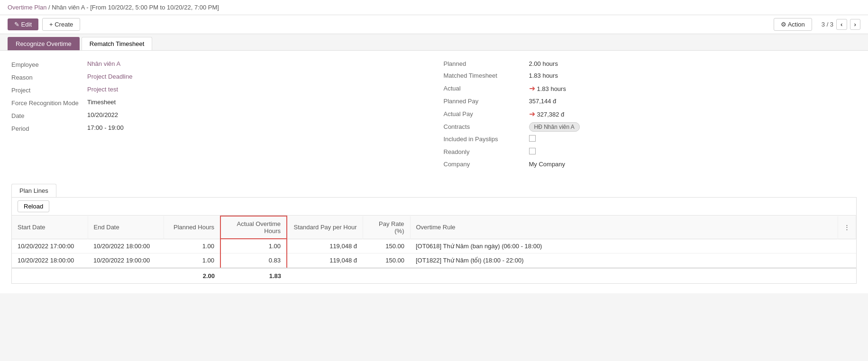 Image resolution: width=868 pixels, height=361 pixels. Describe the element at coordinates (192, 227) in the screenshot. I see `col-header-planned-hours: Planned Hours` at that location.